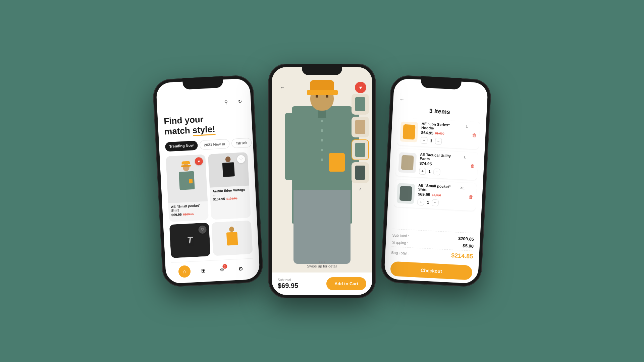  Describe the element at coordinates (188, 210) in the screenshot. I see `product-card-1-info: AE "Small pocket" Shirt $69.95 $109.95` at that location.